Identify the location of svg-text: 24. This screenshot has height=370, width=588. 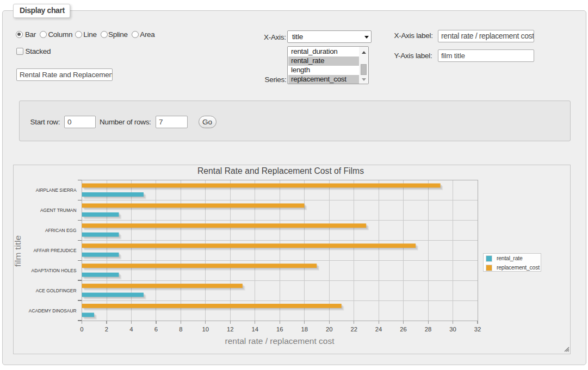
(379, 329).